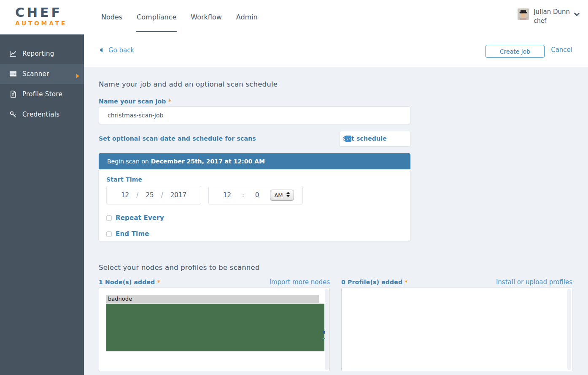 Image resolution: width=588 pixels, height=375 pixels. What do you see at coordinates (214, 325) in the screenshot?
I see `nodes-column: 1 Node(s) added * Import more nodes badn…` at bounding box center [214, 325].